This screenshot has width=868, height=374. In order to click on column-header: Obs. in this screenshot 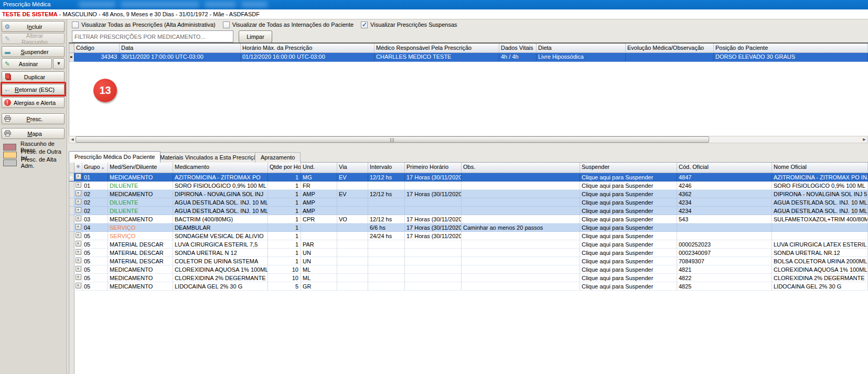, I will do `click(521, 168)`.